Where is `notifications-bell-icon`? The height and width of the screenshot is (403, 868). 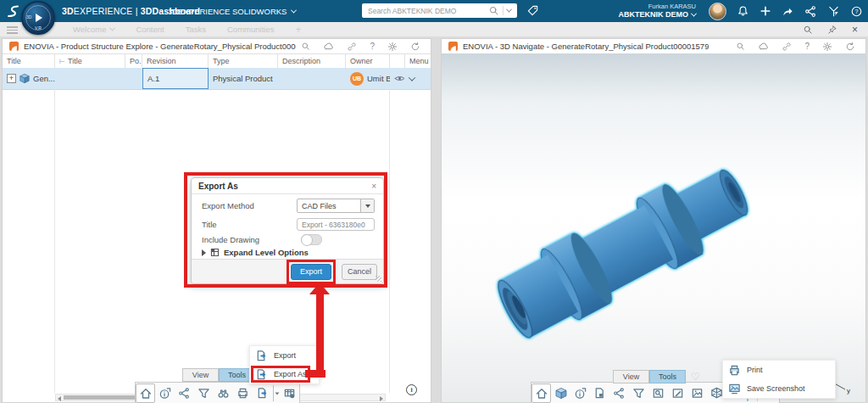 notifications-bell-icon is located at coordinates (743, 12).